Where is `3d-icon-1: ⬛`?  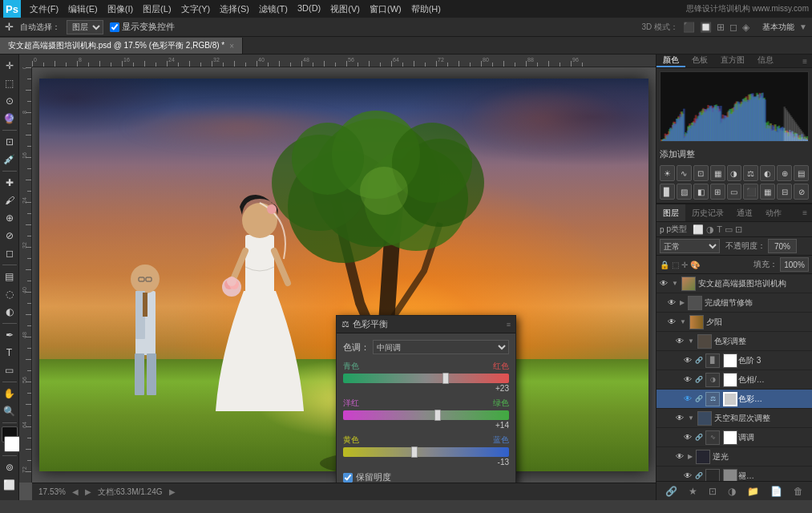 3d-icon-1: ⬛ is located at coordinates (689, 27).